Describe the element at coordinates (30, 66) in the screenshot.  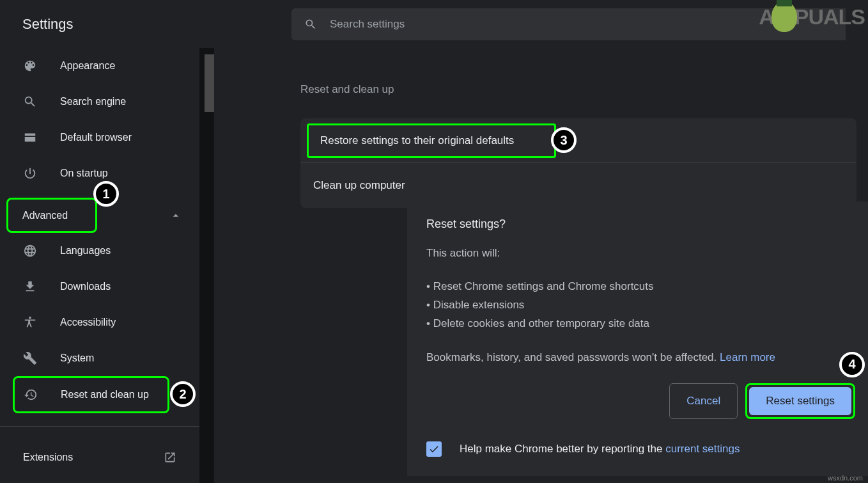
I see `palette-icon` at that location.